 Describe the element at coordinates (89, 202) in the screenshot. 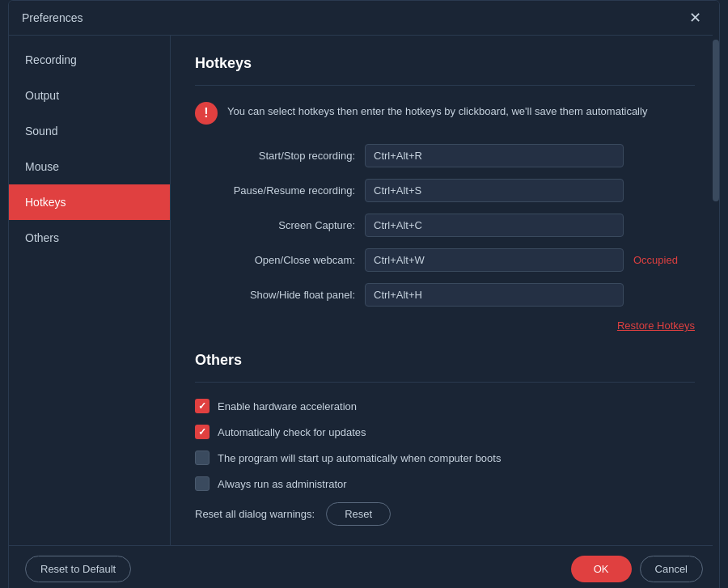

I see `sidebar-item-hotkeys: Hotkeys` at that location.